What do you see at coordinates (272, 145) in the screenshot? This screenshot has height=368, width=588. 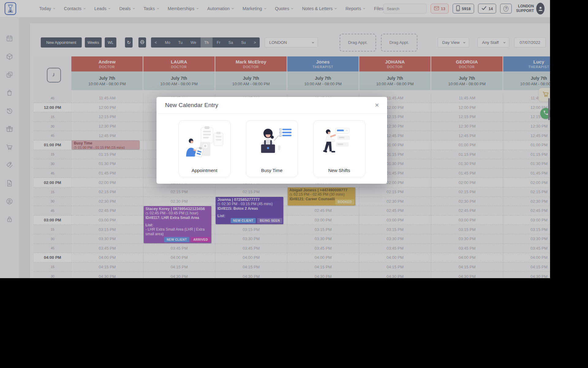 I see `modal-options: AppointmentBusy TimeNew Shifts` at bounding box center [272, 145].